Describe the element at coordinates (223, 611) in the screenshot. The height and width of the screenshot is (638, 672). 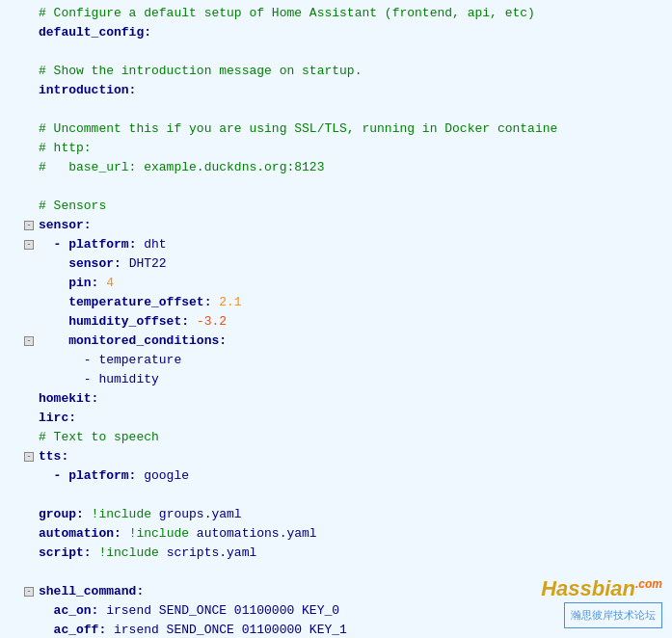
I see `line-32-val: irsend SEND_ONCE 01100000 KEY_0` at that location.